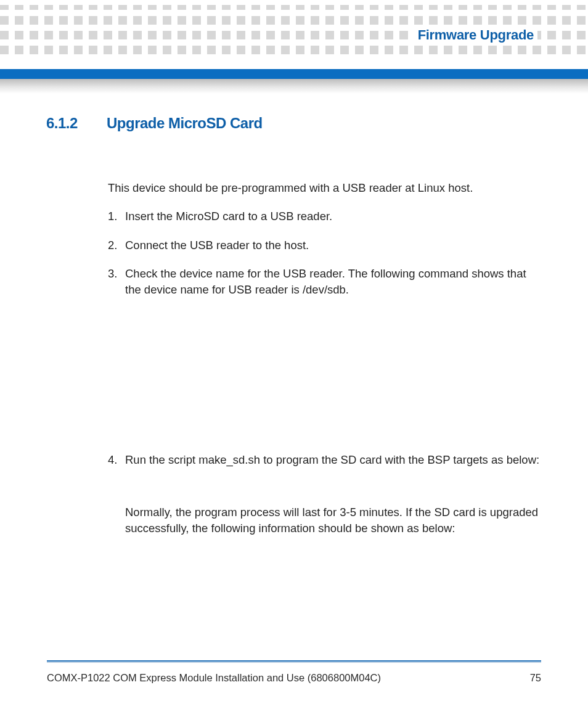  What do you see at coordinates (333, 369) in the screenshot?
I see `code-output-placeholder` at bounding box center [333, 369].